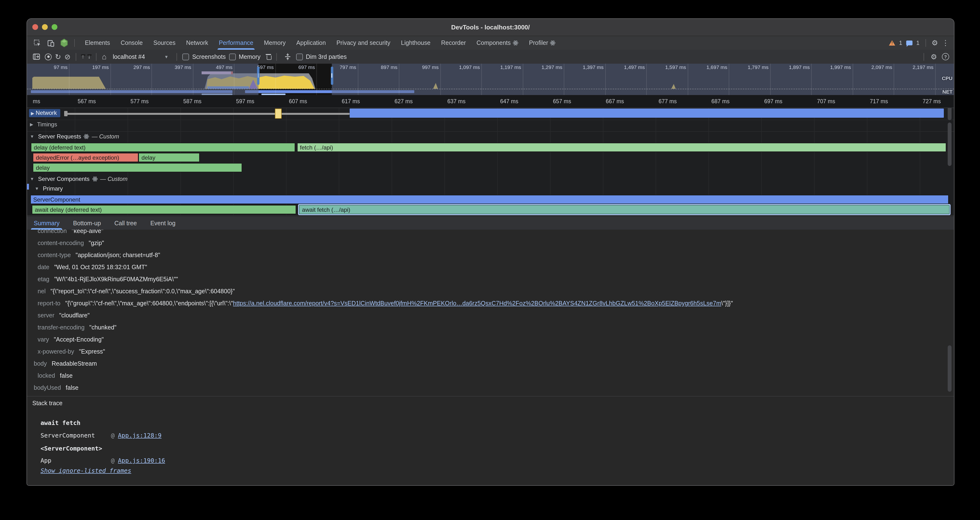 The image size is (980, 520). I want to click on property-value: ReadableStream, so click(75, 364).